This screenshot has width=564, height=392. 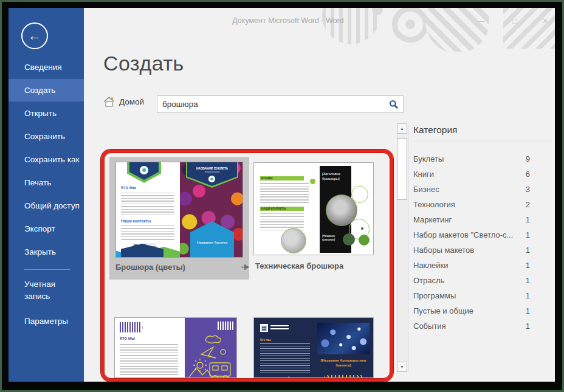 I want to click on search-input, so click(x=271, y=105).